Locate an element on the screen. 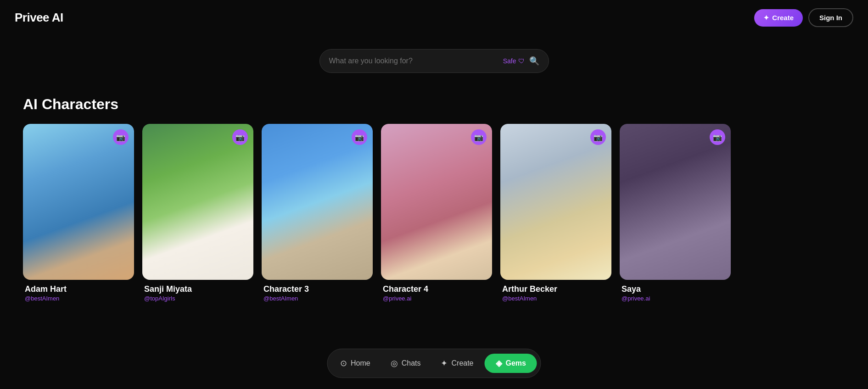  create-label: Create is located at coordinates (462, 363).